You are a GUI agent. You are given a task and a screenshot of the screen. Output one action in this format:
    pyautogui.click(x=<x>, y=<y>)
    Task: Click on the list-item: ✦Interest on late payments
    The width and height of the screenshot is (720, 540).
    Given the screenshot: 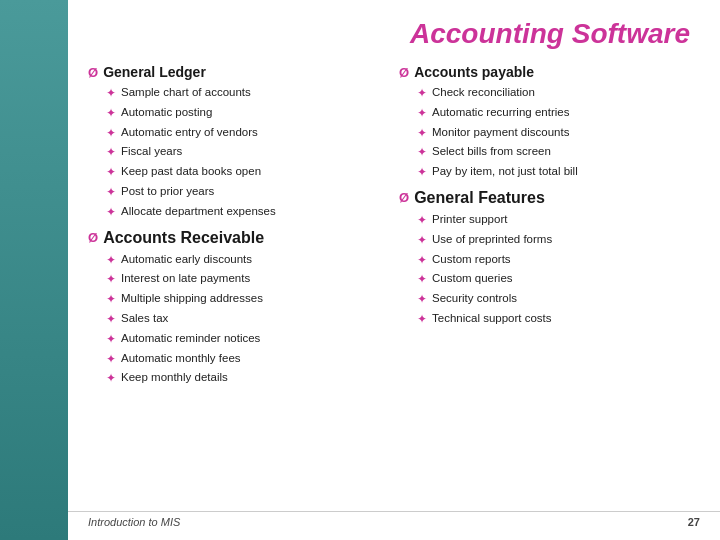 What is the action you would take?
    pyautogui.click(x=248, y=279)
    